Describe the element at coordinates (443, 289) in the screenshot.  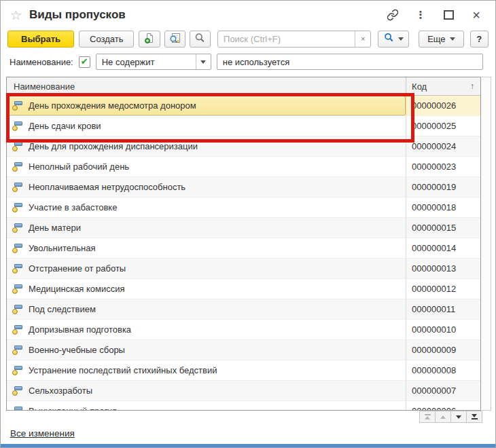
I see `row-code-cell: 000000012` at that location.